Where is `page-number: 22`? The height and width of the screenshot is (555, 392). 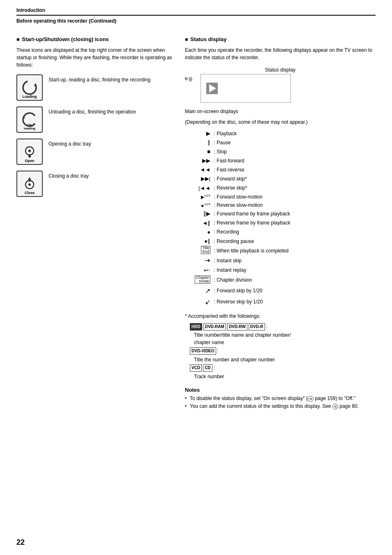
page-number: 22 is located at coordinates (21, 543).